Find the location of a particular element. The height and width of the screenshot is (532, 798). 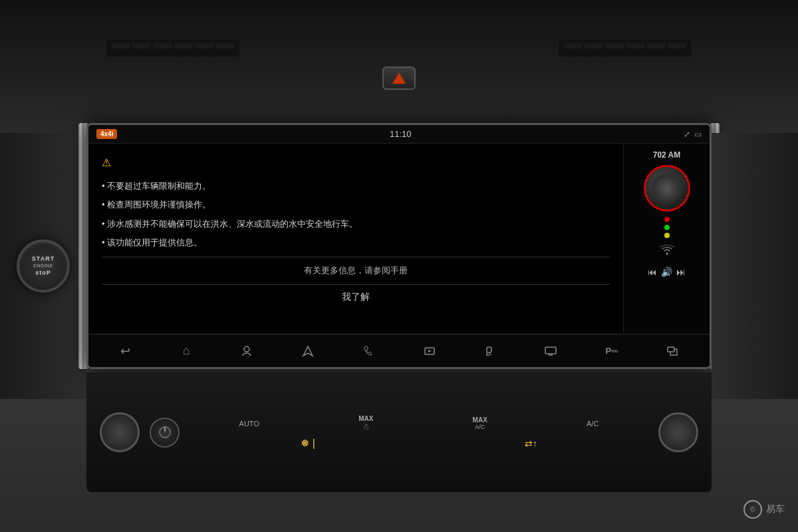

temp-knob-left is located at coordinates (120, 432).